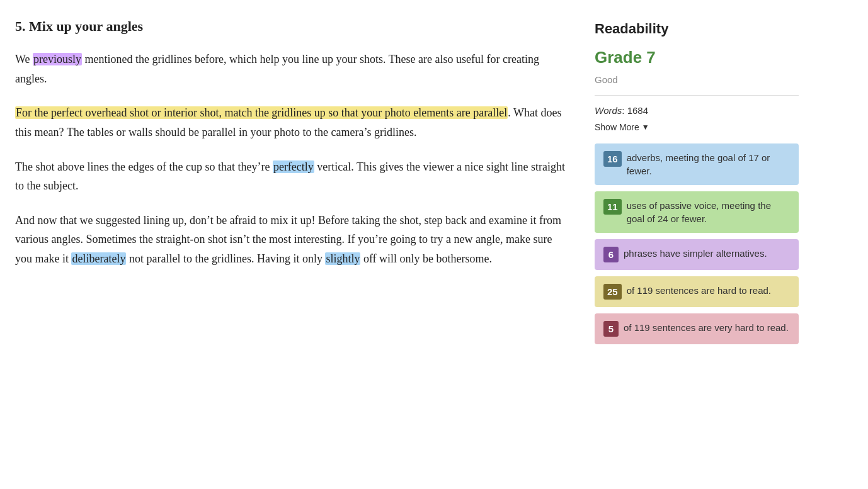 The width and height of the screenshot is (868, 489). Describe the element at coordinates (637, 111) in the screenshot. I see `words-value: 1684` at that location.